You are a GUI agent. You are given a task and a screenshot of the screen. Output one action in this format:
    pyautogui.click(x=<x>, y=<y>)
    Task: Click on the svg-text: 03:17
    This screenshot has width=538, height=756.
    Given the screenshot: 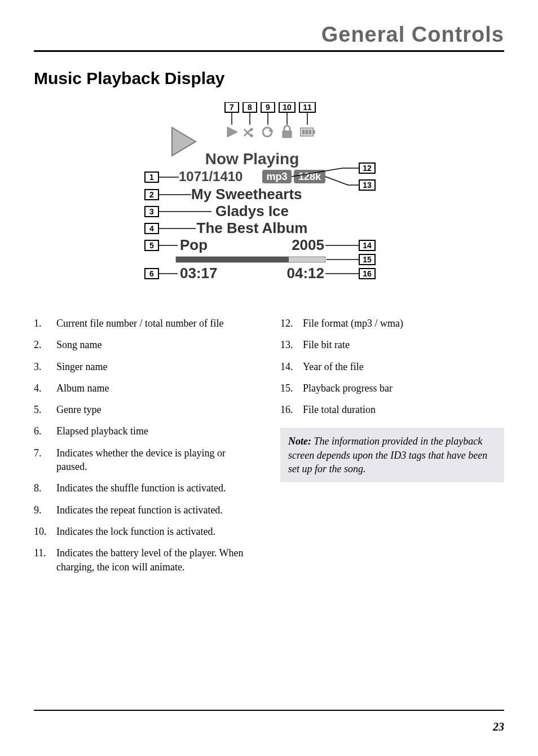 What is the action you would take?
    pyautogui.click(x=199, y=273)
    